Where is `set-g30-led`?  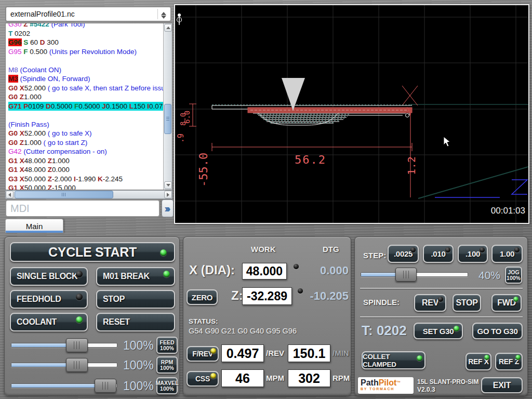
set-g30-led is located at coordinates (456, 328).